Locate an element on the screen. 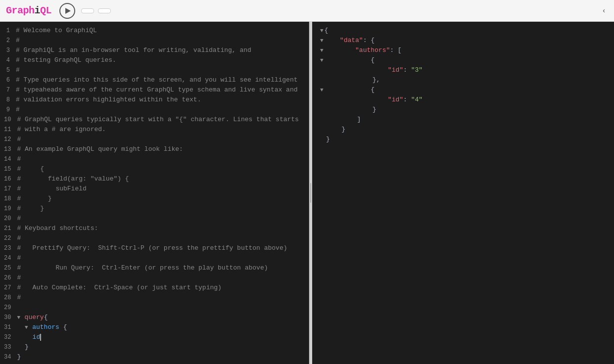 The image size is (614, 364). line-number: 7 is located at coordinates (8, 90).